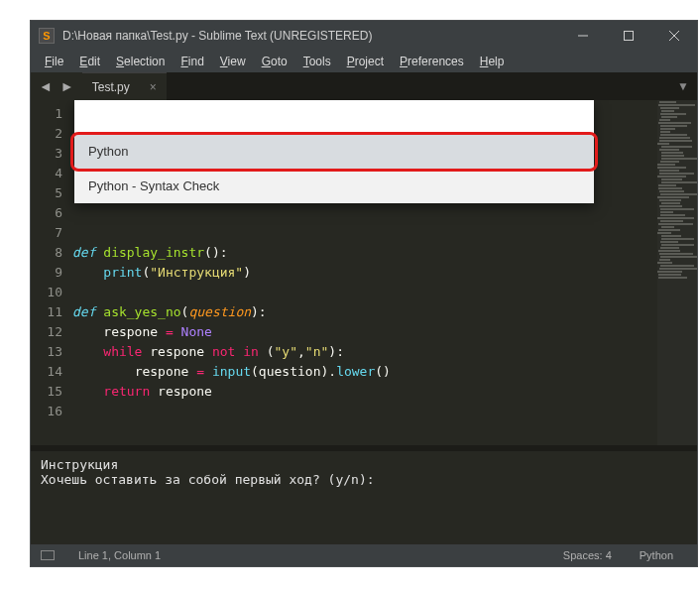 The image size is (700, 591). What do you see at coordinates (47, 36) in the screenshot?
I see `app-icon: S` at bounding box center [47, 36].